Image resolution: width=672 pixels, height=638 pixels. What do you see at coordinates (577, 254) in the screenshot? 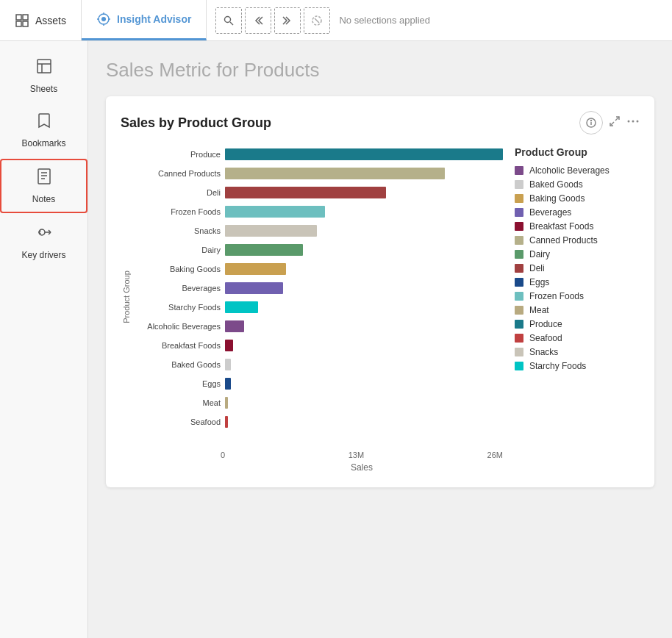
I see `legend-item: Dairy` at bounding box center [577, 254].